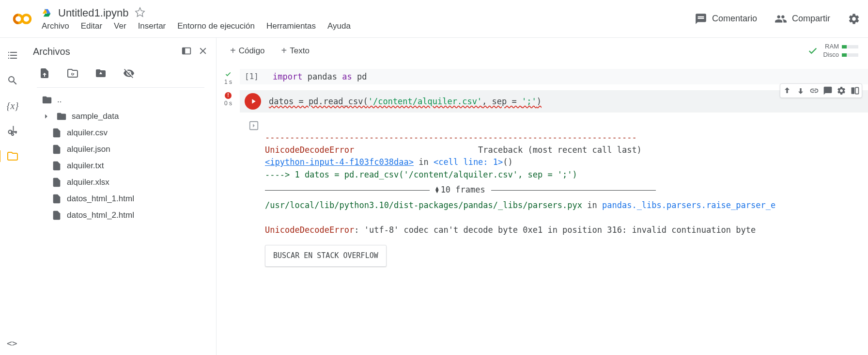  What do you see at coordinates (13, 55) in the screenshot?
I see `toc-icon` at bounding box center [13, 55].